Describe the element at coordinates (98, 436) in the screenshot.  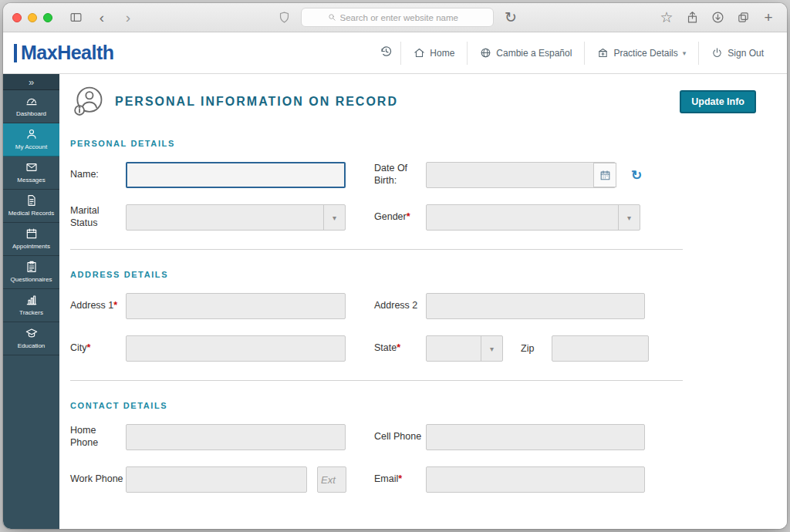
I see `home-phone-label: Home Phone` at that location.